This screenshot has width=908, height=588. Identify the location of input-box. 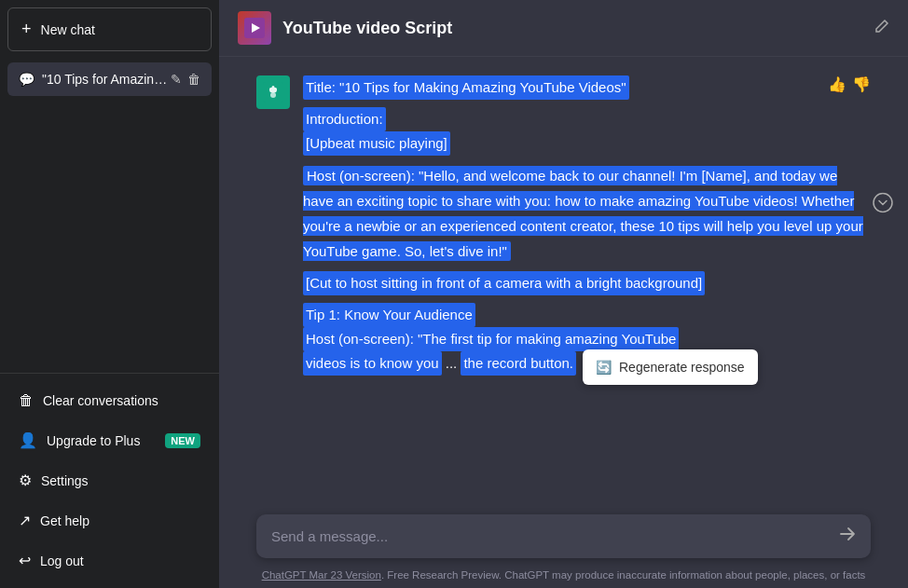
(563, 537).